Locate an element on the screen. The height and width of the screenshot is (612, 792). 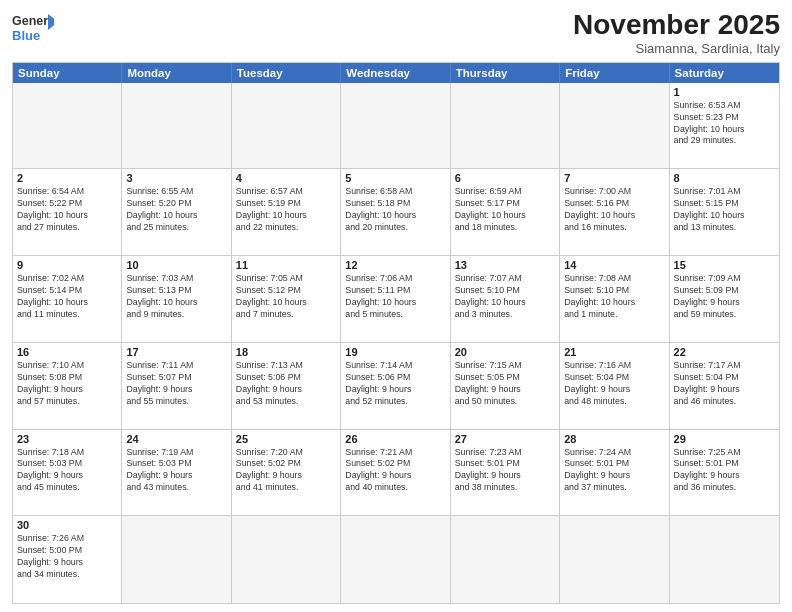
day-number: 15 is located at coordinates (724, 265).